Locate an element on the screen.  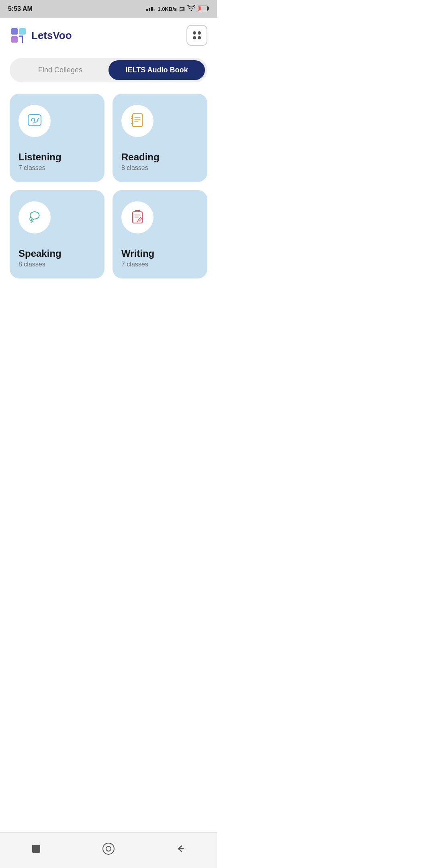
notebook-icon is located at coordinates (137, 121).